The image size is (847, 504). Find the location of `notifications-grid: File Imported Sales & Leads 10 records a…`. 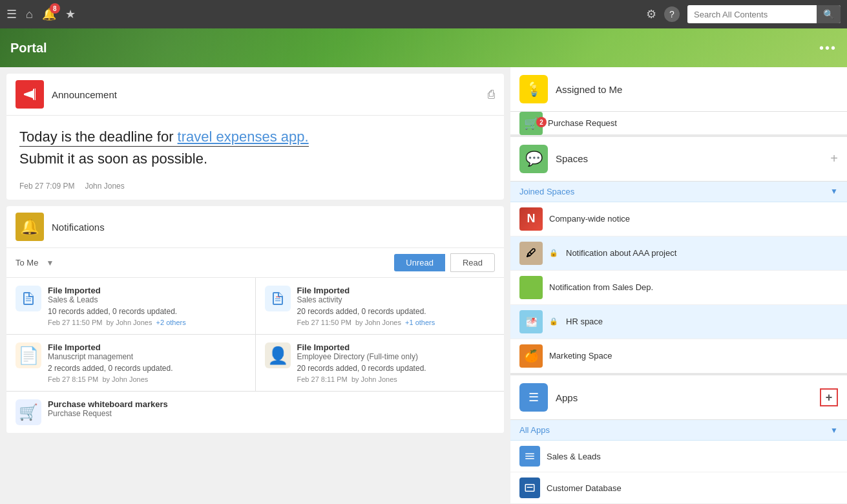

notifications-grid: File Imported Sales & Leads 10 records a… is located at coordinates (255, 335).